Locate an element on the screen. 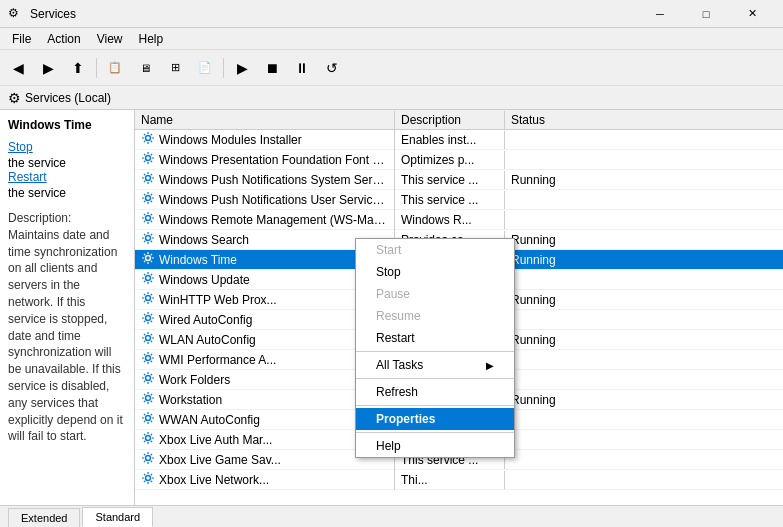 This screenshot has height=527, width=783. context-menu-label: Pause is located at coordinates (393, 294).